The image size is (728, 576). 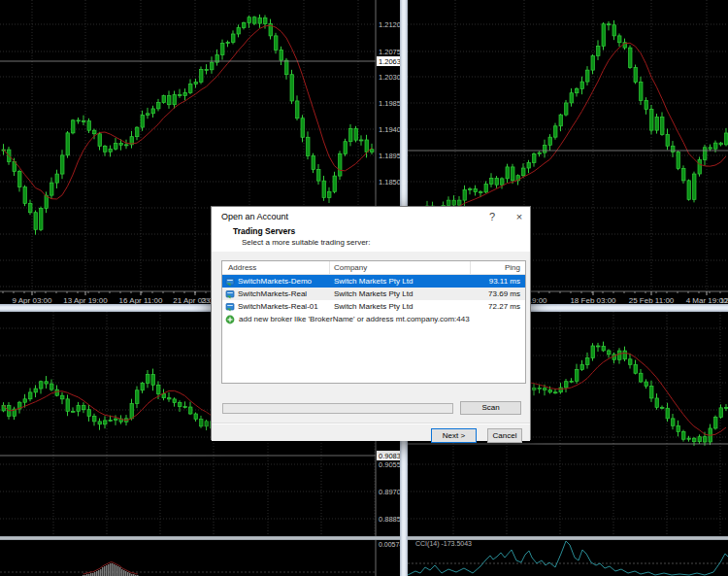 What do you see at coordinates (519, 217) in the screenshot?
I see `close-icon: ×` at bounding box center [519, 217].